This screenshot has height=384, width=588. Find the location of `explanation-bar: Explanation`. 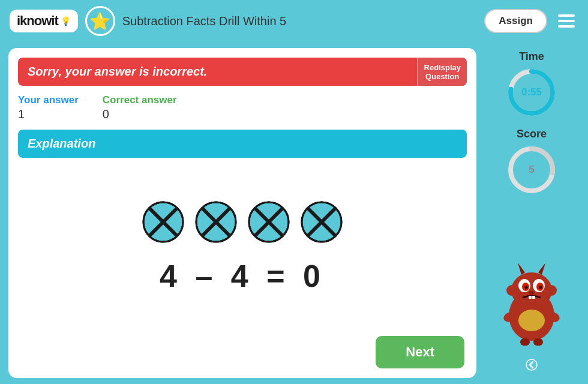

explanation-bar: Explanation is located at coordinates (242, 144).